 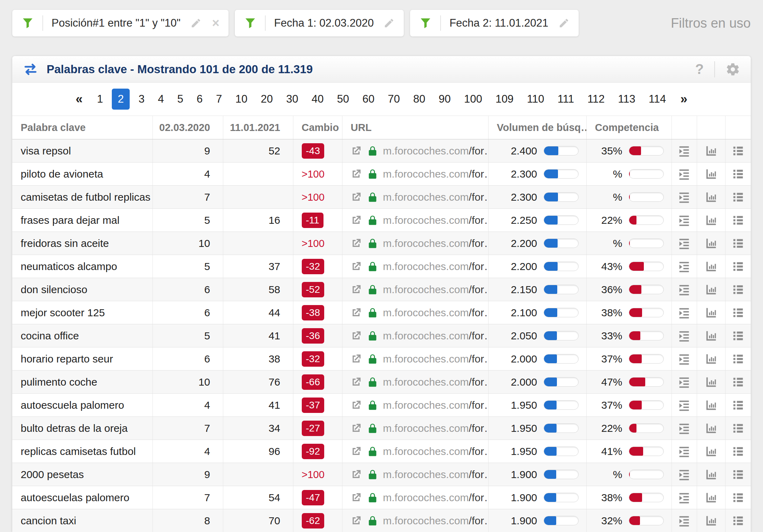 What do you see at coordinates (219, 99) in the screenshot?
I see `page-button: 7` at bounding box center [219, 99].